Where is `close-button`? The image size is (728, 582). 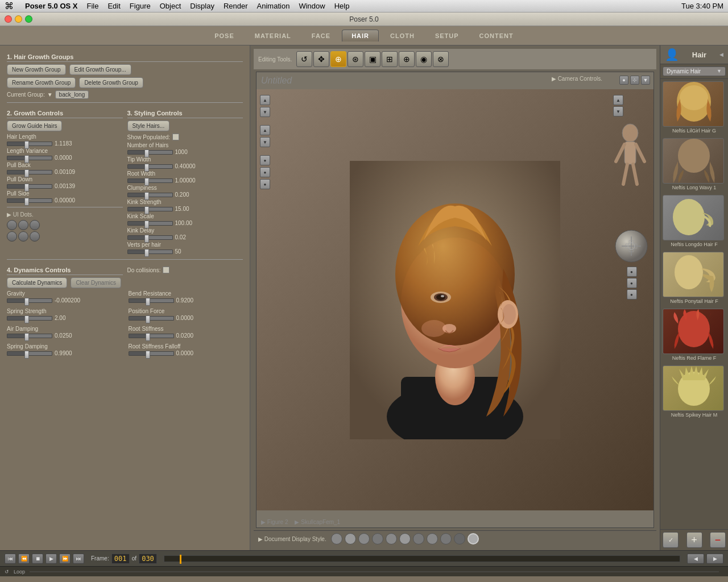 close-button is located at coordinates (8, 19).